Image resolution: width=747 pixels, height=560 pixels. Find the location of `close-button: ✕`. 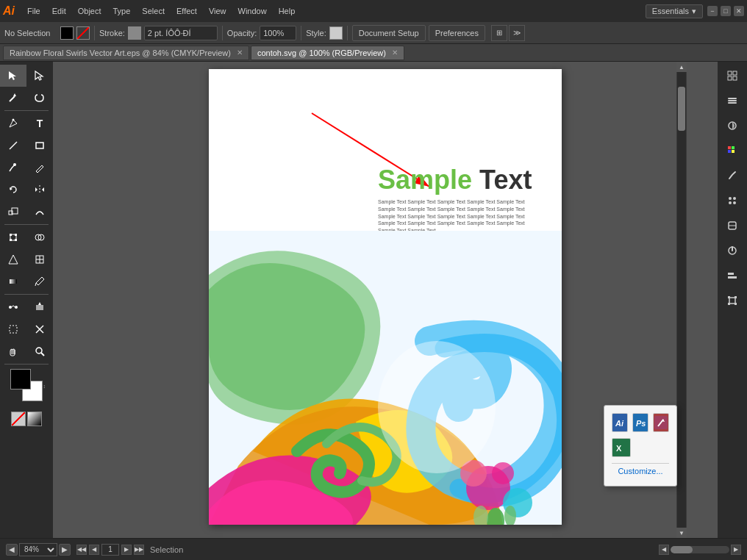

close-button: ✕ is located at coordinates (739, 11).